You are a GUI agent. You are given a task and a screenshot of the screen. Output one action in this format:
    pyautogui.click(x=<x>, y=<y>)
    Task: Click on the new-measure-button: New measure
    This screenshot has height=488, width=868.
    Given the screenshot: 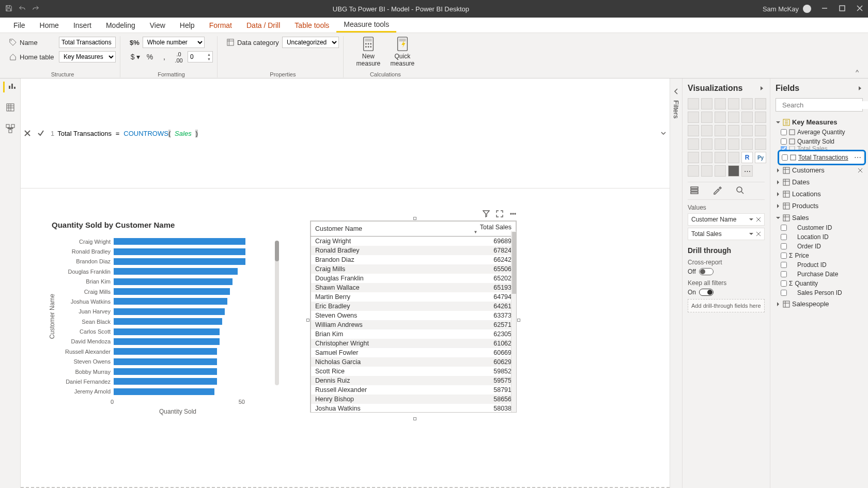 What is the action you would take?
    pyautogui.click(x=368, y=52)
    